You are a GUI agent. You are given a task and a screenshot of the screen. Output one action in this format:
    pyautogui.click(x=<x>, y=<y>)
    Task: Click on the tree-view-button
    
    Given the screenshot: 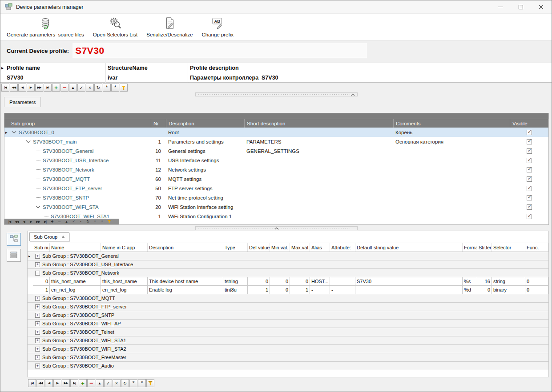 What is the action you would take?
    pyautogui.click(x=14, y=239)
    